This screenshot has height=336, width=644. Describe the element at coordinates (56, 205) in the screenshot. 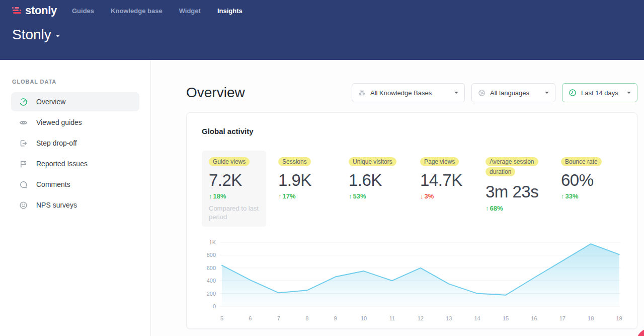

I see `sidebar-item-label: NPS surveys` at that location.